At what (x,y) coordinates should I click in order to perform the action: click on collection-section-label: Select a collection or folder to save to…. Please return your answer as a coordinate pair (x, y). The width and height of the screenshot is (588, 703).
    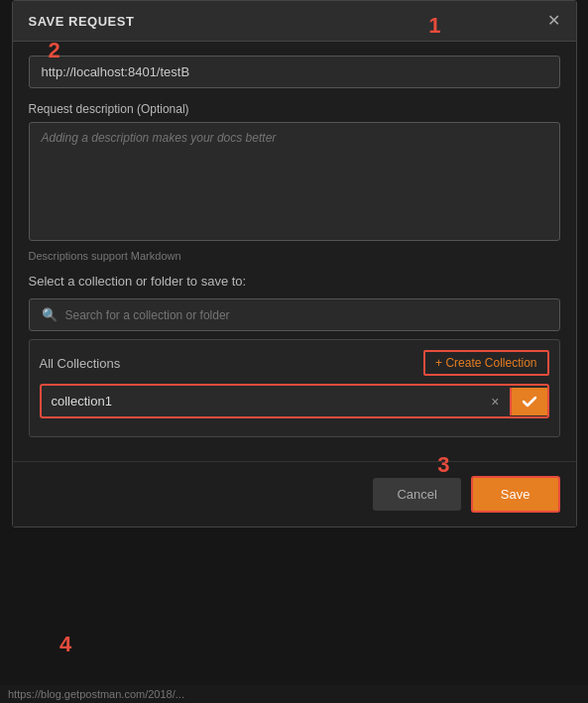
    Looking at the image, I should click on (294, 282).